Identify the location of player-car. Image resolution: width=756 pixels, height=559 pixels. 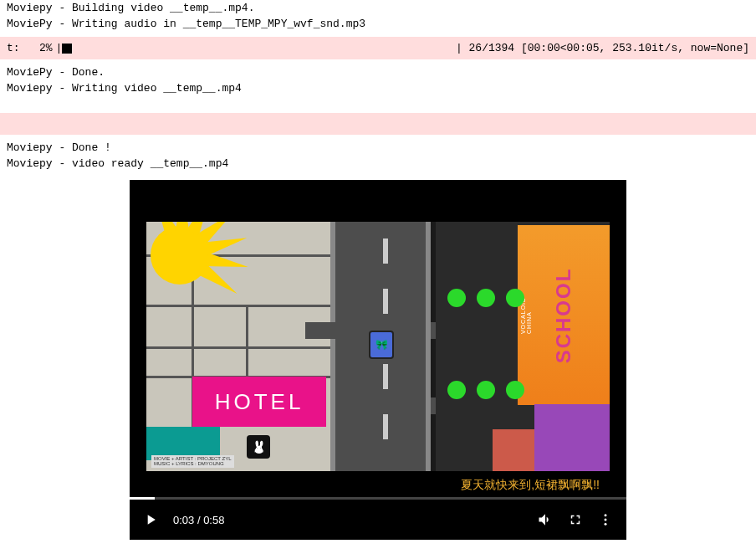
(381, 345).